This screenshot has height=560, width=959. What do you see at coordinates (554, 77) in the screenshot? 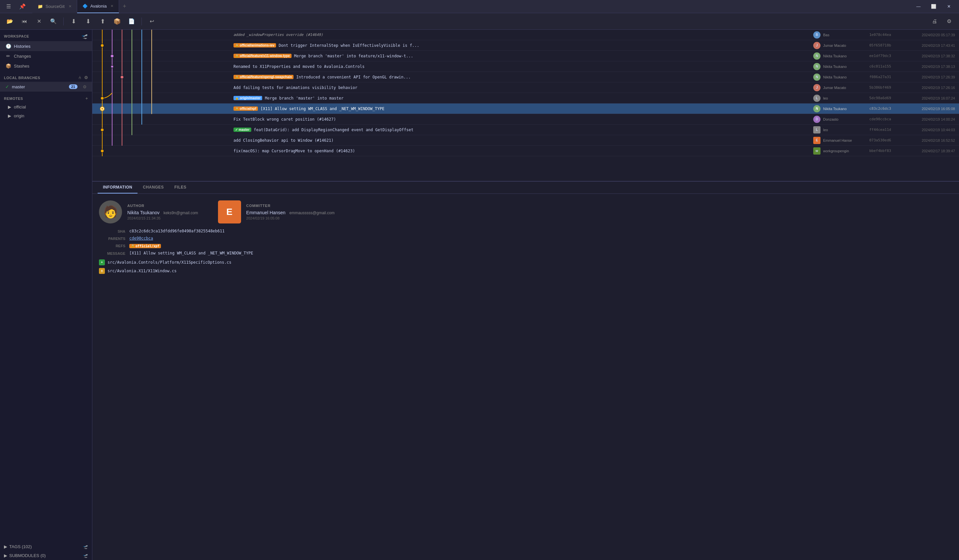
I see `commit-message: Introduced a convenient API for OpenGL d…` at bounding box center [554, 77].